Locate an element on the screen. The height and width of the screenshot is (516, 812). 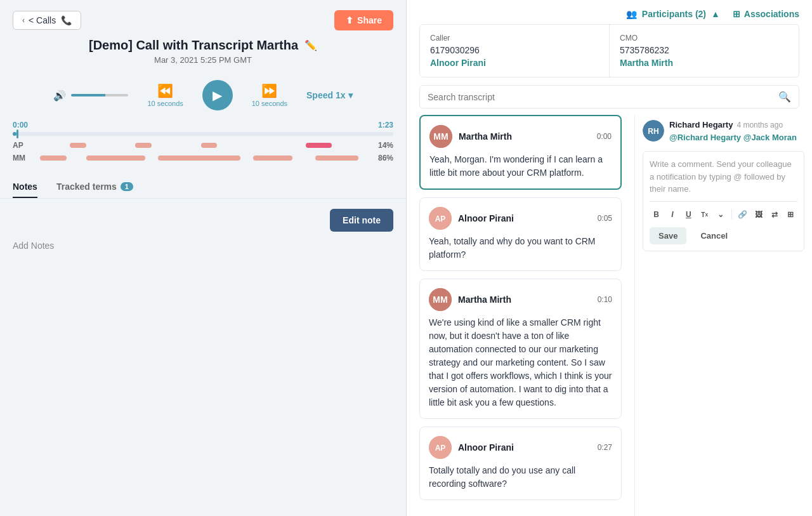
search-icon: 🔍 is located at coordinates (785, 96).